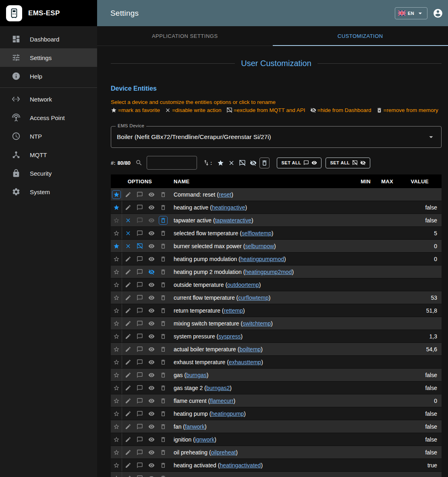 The image size is (448, 477). I want to click on table-row: outside temperature (outdoortemp), so click(276, 285).